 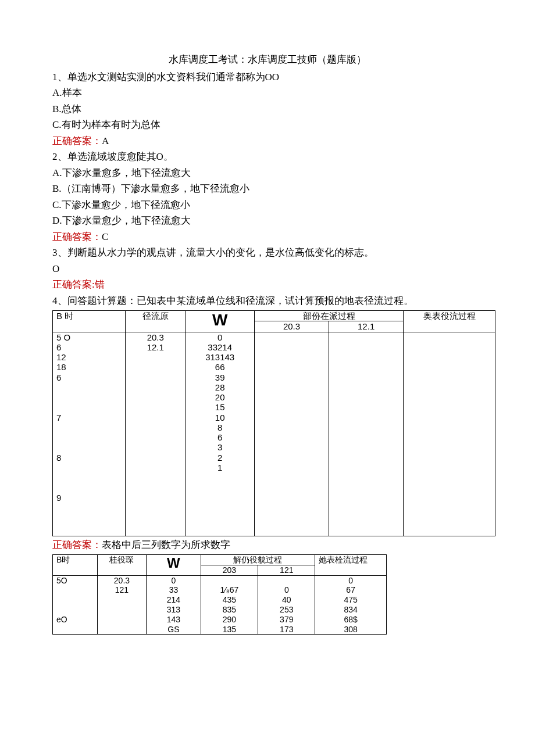 What do you see at coordinates (268, 221) in the screenshot?
I see `q2-option-d: D.下渗水量愈少，地下径流愈大` at bounding box center [268, 221].